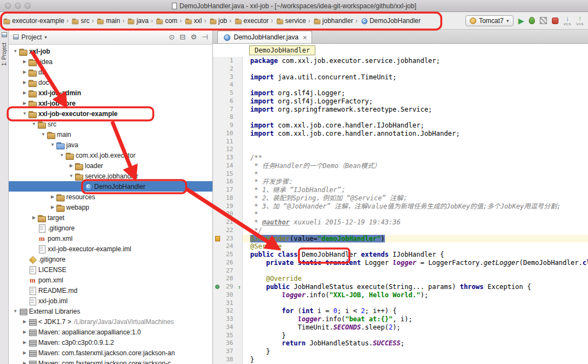 The height and width of the screenshot is (364, 588). I want to click on gutter-cell: 4, so click(228, 85).